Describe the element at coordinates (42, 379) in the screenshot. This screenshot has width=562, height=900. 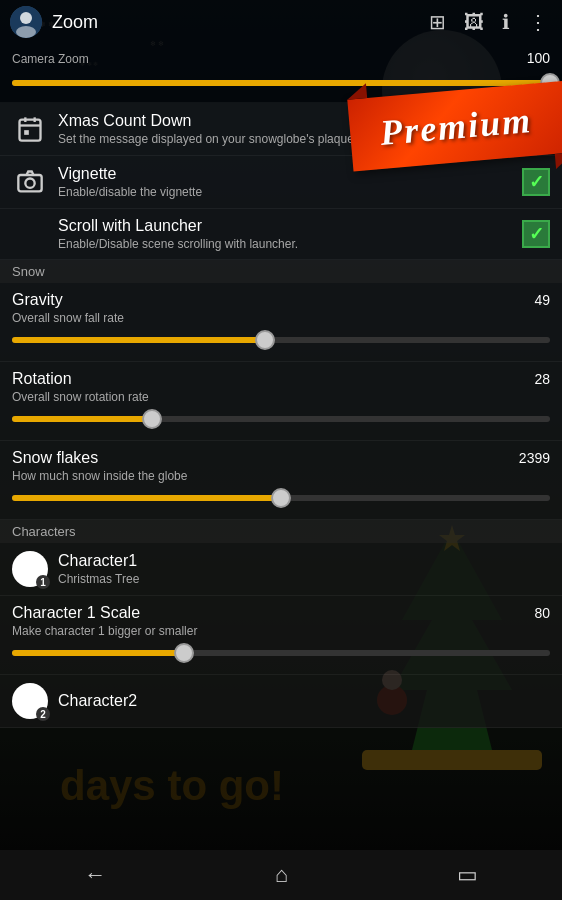
I see `rotation-title: Rotation` at that location.